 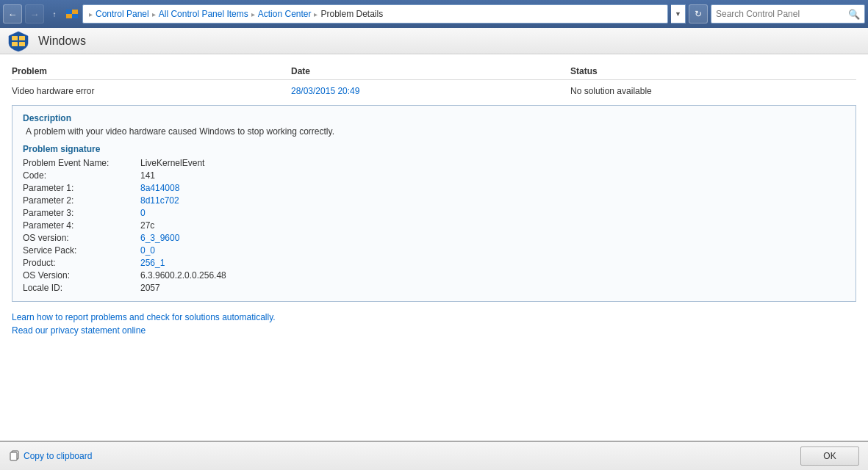 I want to click on sig-label: Product:, so click(x=82, y=263).